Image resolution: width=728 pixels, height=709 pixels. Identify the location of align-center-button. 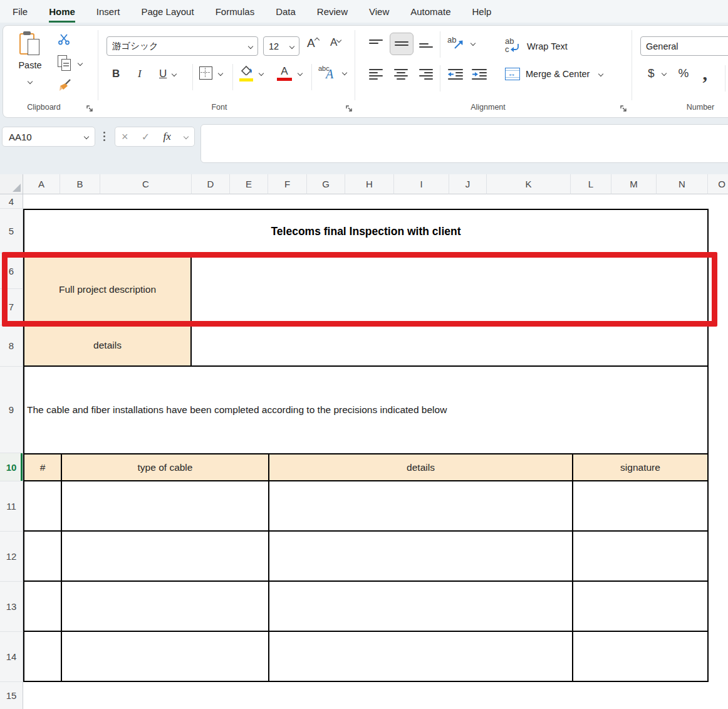
(401, 75).